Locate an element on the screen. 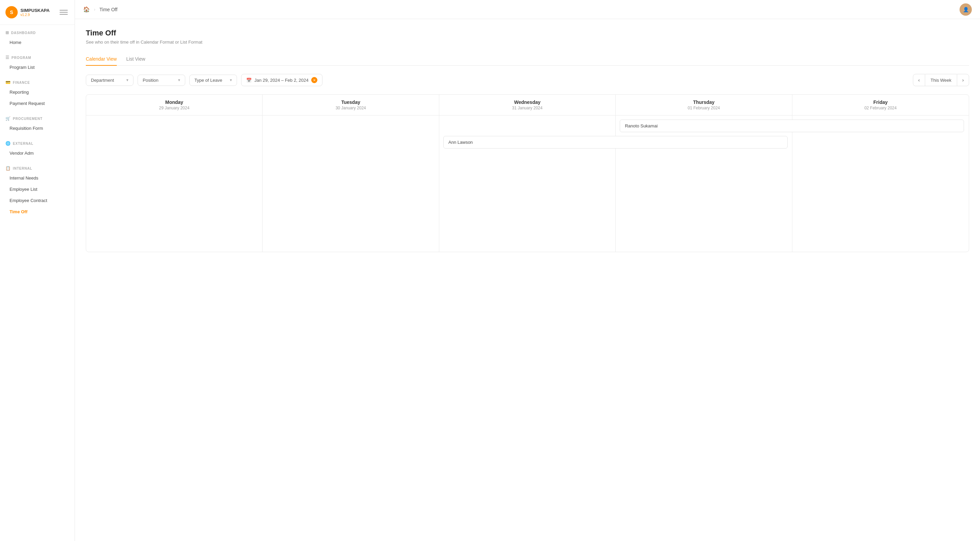 Image resolution: width=980 pixels, height=541 pixels. day-date-monday: 29 January 2024 is located at coordinates (174, 108).